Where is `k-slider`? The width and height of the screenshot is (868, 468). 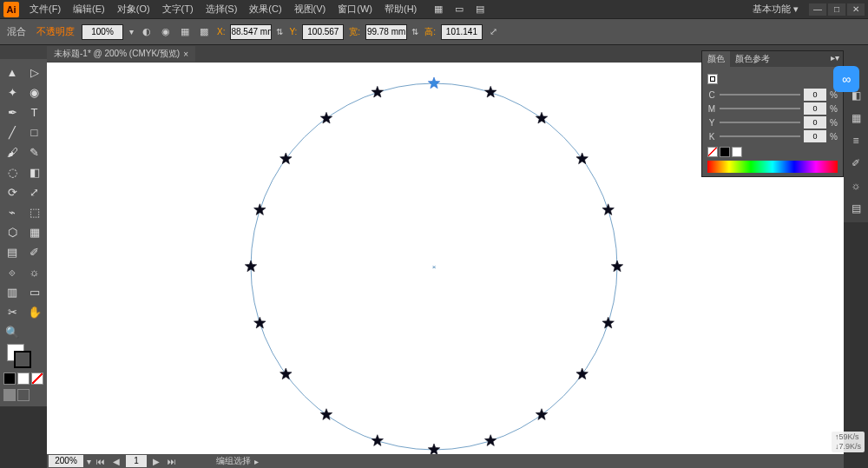
k-slider is located at coordinates (760, 136).